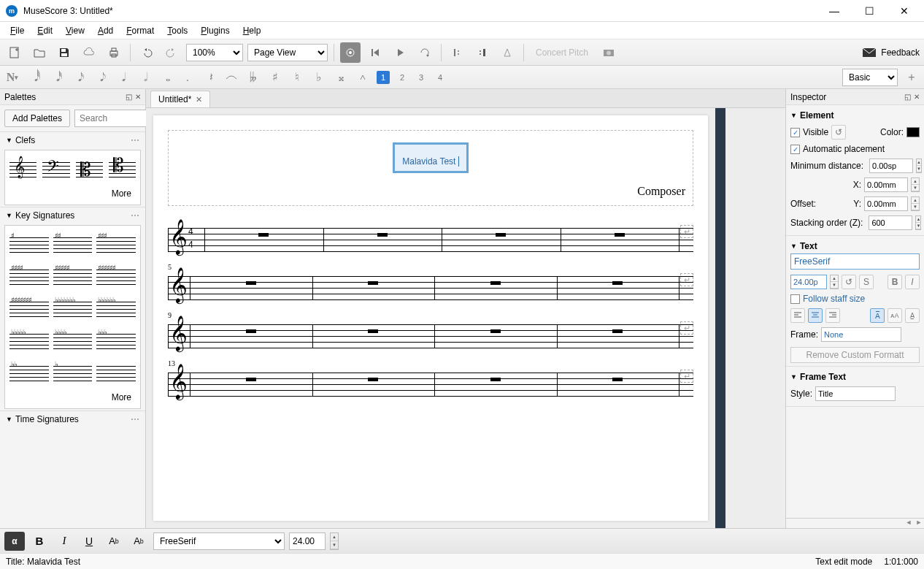 This screenshot has height=569, width=924. Describe the element at coordinates (891, 166) in the screenshot. I see `min-distance-input` at that location.